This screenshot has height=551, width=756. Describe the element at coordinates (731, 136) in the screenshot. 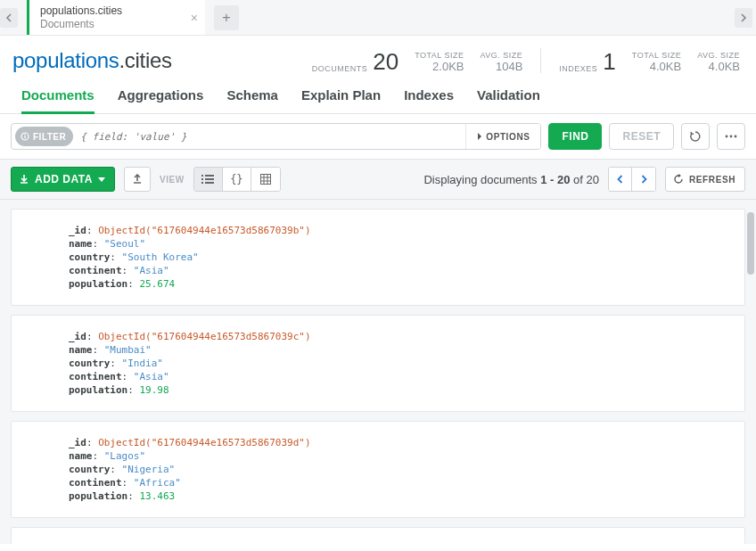

I see `more-button` at that location.